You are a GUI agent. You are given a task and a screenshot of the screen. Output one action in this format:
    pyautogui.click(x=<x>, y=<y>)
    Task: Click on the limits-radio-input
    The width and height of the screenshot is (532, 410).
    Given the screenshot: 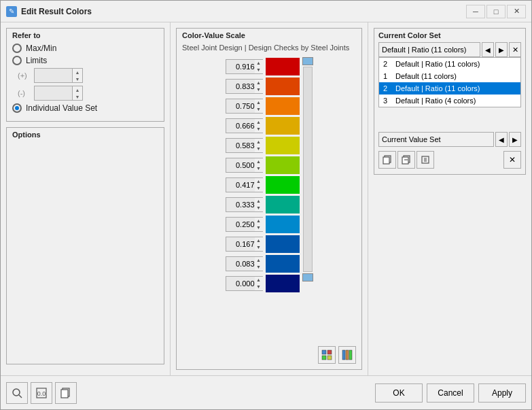 What is the action you would take?
    pyautogui.click(x=17, y=61)
    